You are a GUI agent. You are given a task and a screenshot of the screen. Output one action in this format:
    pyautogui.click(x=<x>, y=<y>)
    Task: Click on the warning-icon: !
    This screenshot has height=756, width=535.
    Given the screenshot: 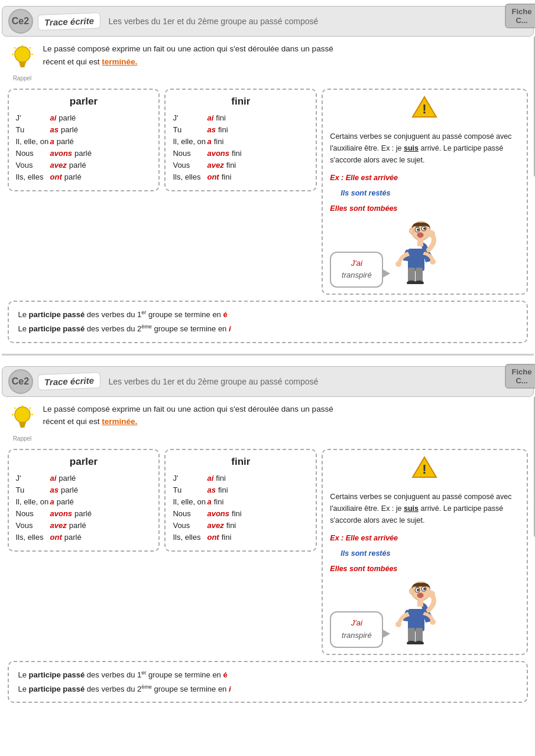 What is the action you would take?
    pyautogui.click(x=424, y=471)
    